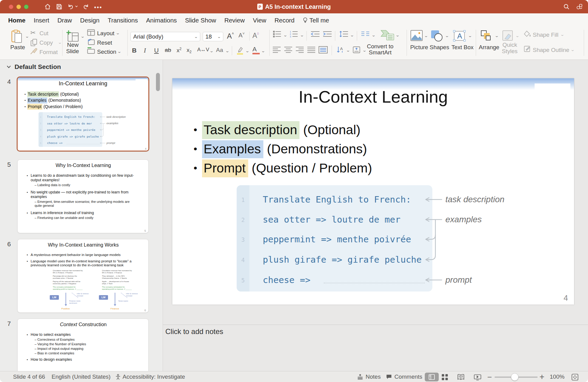 Image resolution: width=588 pixels, height=382 pixels. I want to click on notes-placeholder: Click to add notes, so click(194, 332).